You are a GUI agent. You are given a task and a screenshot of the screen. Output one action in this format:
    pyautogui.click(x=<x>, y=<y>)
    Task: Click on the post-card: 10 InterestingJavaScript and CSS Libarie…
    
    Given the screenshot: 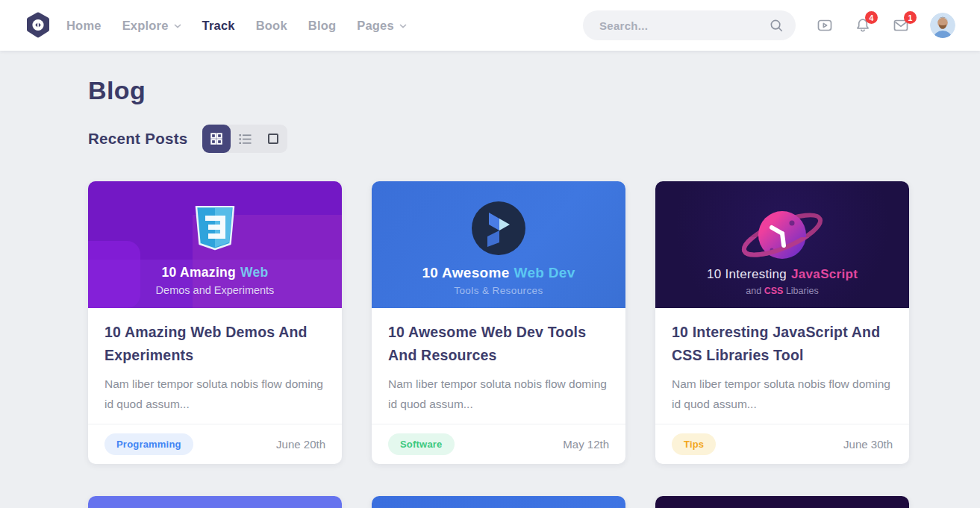 What is the action you would take?
    pyautogui.click(x=782, y=322)
    